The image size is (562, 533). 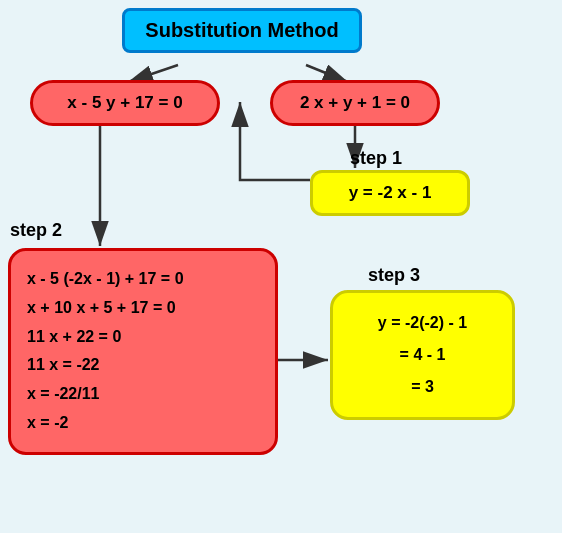 What do you see at coordinates (125, 103) in the screenshot?
I see `equation1-box: x - 5 y + 17 = 0` at bounding box center [125, 103].